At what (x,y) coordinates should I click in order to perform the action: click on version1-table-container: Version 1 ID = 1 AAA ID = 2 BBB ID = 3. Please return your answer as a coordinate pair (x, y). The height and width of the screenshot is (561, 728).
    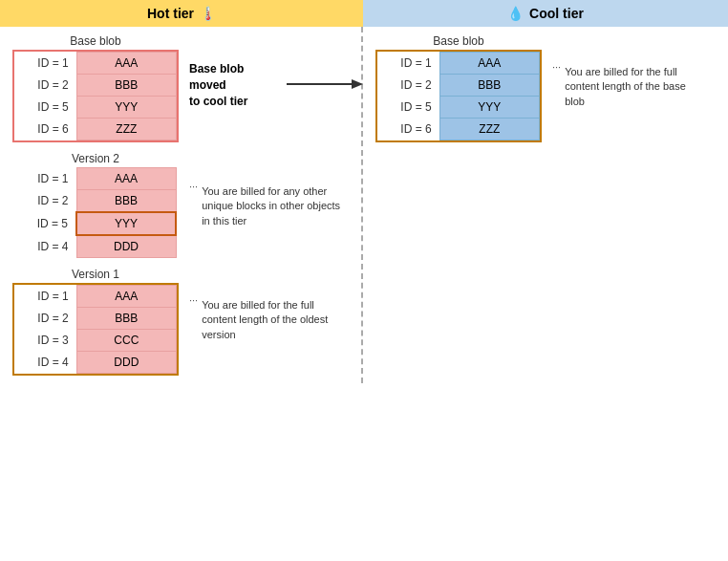
    Looking at the image, I should click on (96, 321).